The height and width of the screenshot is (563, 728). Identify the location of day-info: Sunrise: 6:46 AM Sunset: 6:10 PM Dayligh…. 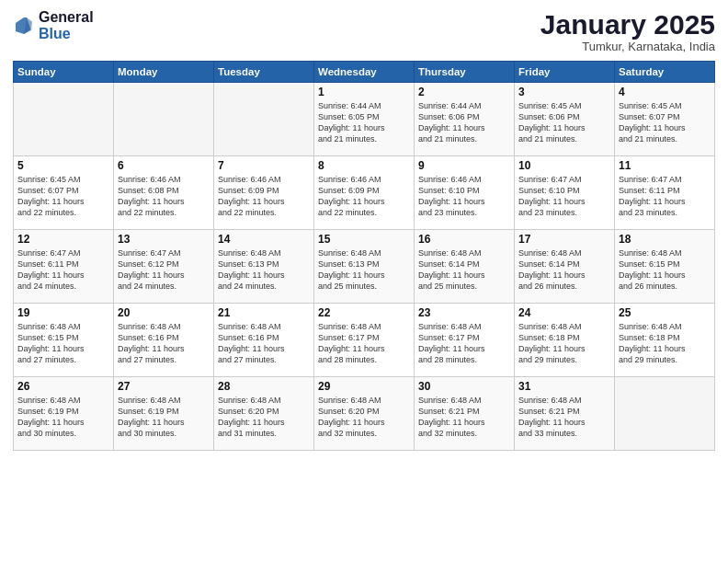
(464, 197).